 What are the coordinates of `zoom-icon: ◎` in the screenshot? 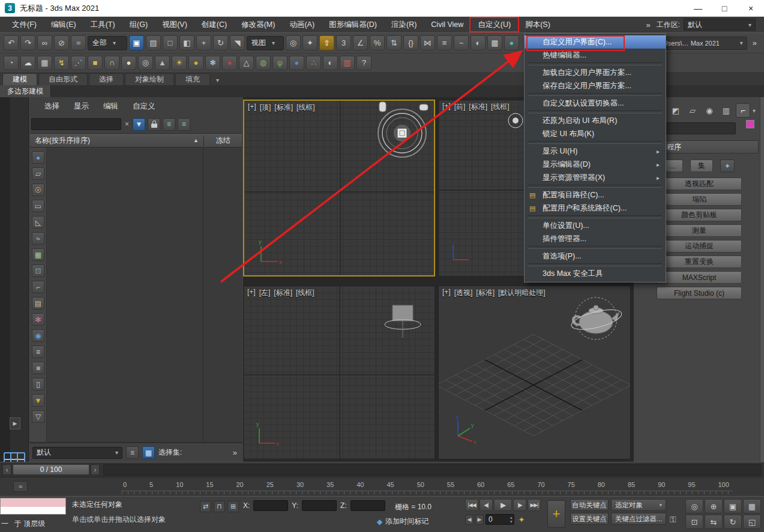 It's located at (694, 506).